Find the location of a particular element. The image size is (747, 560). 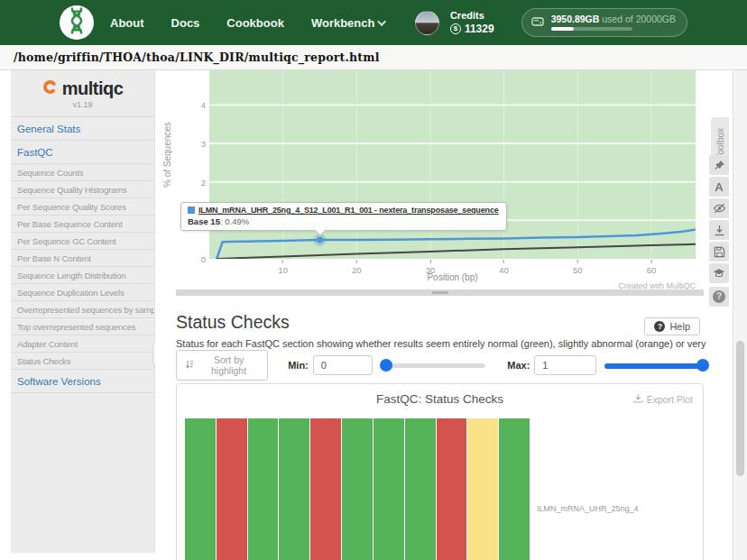

user-avatar is located at coordinates (428, 23).